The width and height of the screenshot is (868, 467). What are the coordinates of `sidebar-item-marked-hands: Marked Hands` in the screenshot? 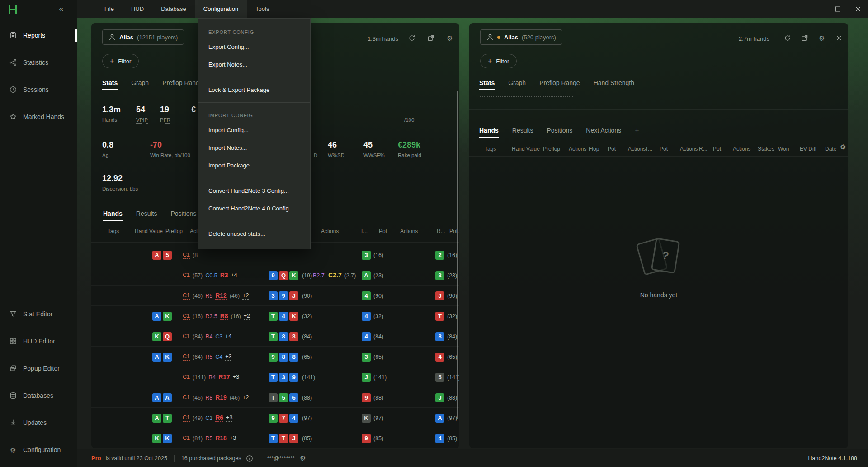 It's located at (38, 117).